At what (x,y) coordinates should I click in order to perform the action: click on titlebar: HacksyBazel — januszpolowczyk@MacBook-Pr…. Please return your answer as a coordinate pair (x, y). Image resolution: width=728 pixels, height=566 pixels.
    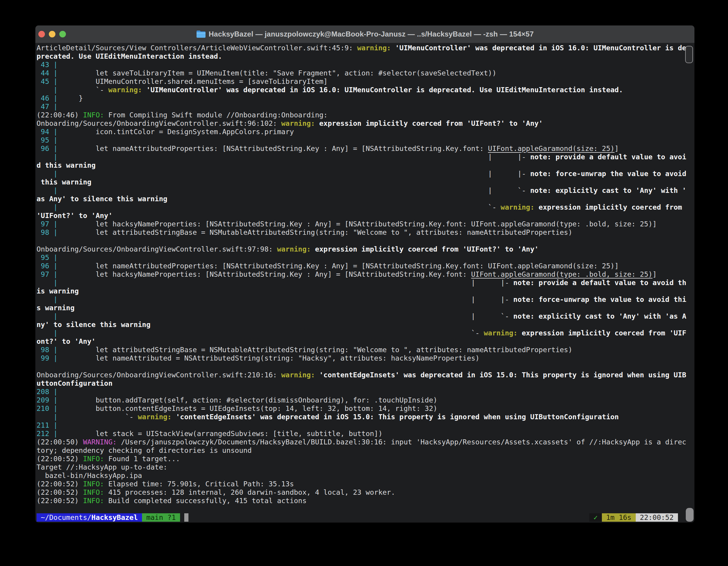
    Looking at the image, I should click on (365, 34).